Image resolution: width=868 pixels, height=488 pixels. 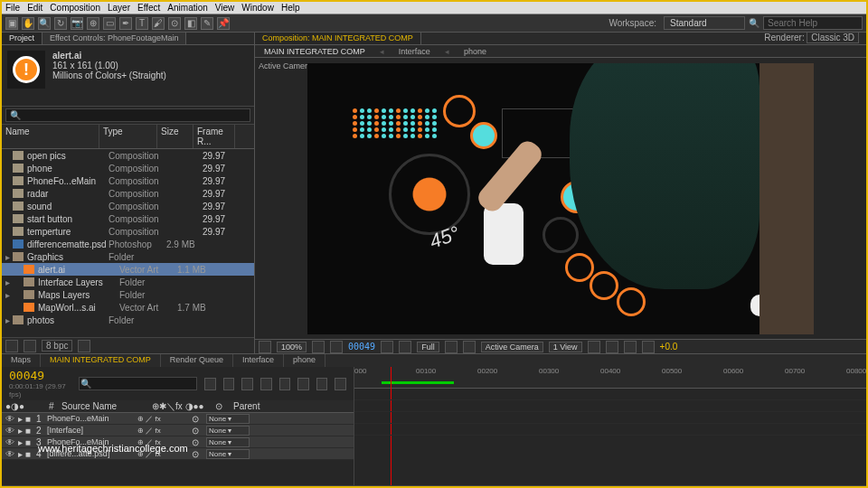 What do you see at coordinates (177, 419) in the screenshot?
I see `layer-row: 👁▸ ■1PhoneFo...eMain⊕ ／ fx⊙None ▾` at bounding box center [177, 419].